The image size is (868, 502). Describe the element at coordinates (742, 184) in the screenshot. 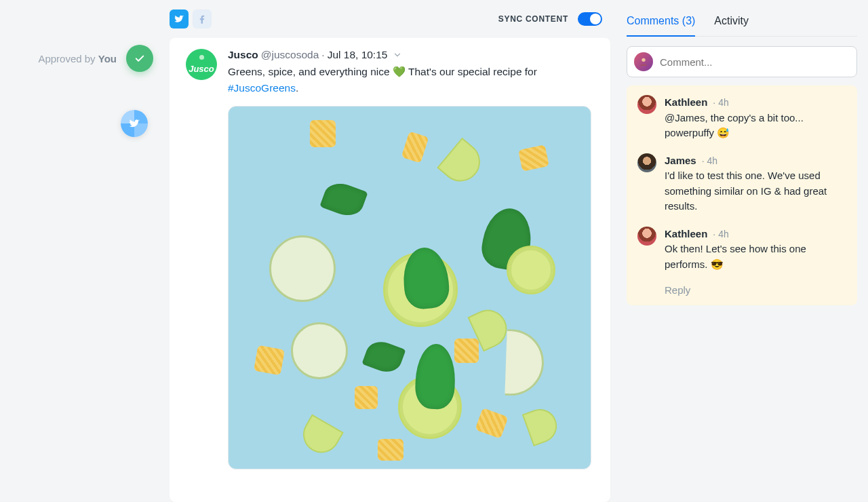

I see `comment-item: James 4h I'd like to test this one. We'v…` at that location.